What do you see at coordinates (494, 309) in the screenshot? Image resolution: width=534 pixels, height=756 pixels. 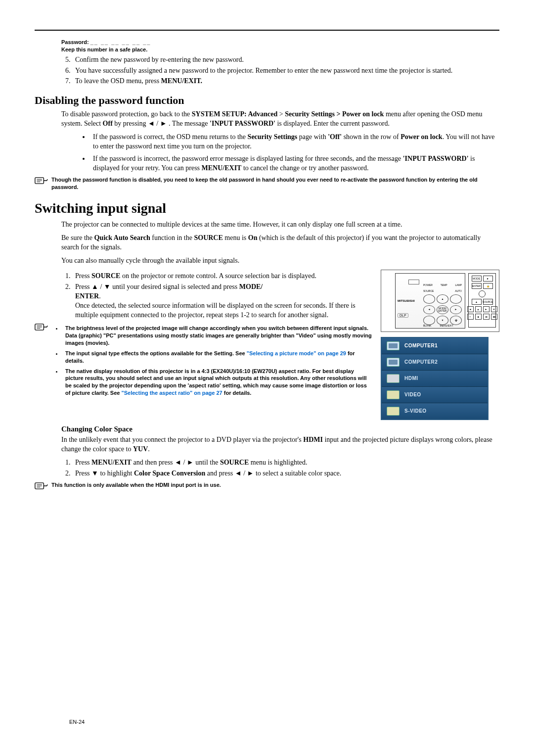 I see `remote-btn: ▼` at bounding box center [494, 309].